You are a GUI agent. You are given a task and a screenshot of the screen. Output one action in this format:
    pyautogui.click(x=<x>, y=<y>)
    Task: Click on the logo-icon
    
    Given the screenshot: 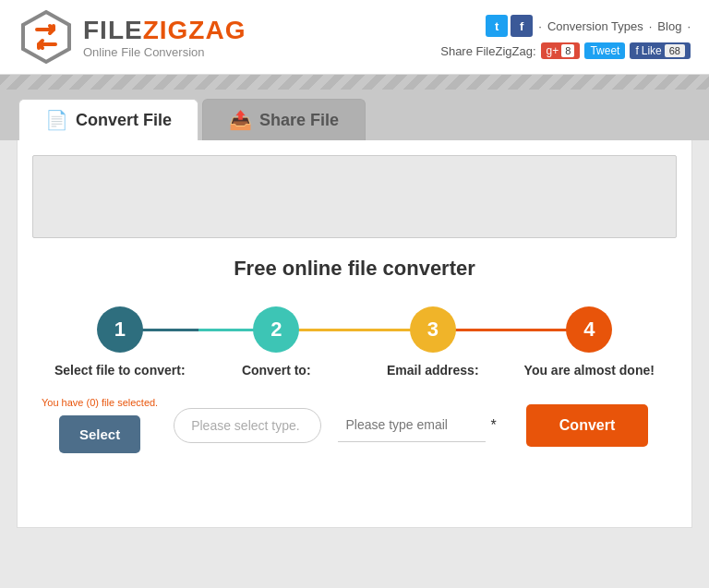 What is the action you would take?
    pyautogui.click(x=46, y=37)
    